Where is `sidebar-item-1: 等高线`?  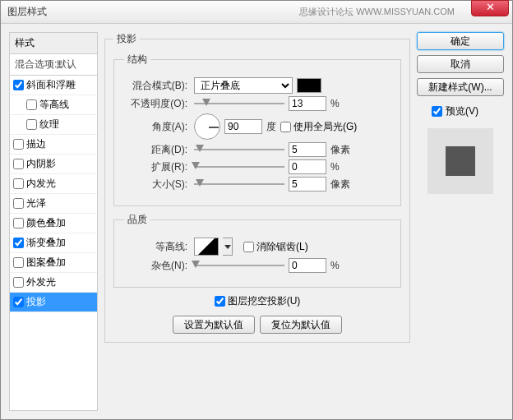
sidebar-item-1: 等高线 is located at coordinates (53, 105).